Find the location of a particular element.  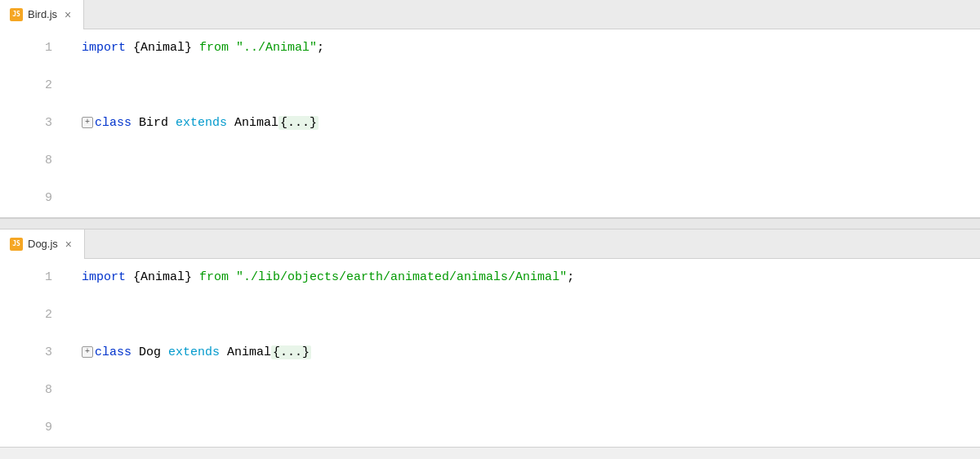

tab-bird-panel: JSBird.js× is located at coordinates (42, 15).